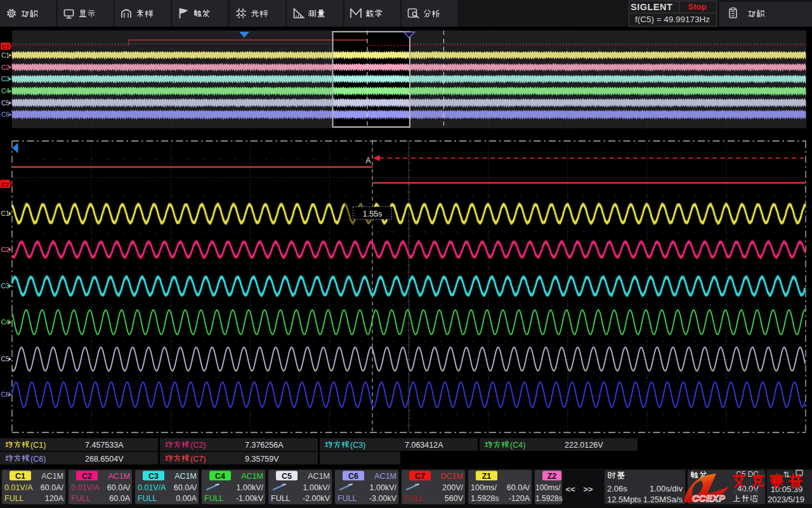 This screenshot has width=812, height=508. What do you see at coordinates (373, 214) in the screenshot?
I see `svg-text: 1.55s` at bounding box center [373, 214].